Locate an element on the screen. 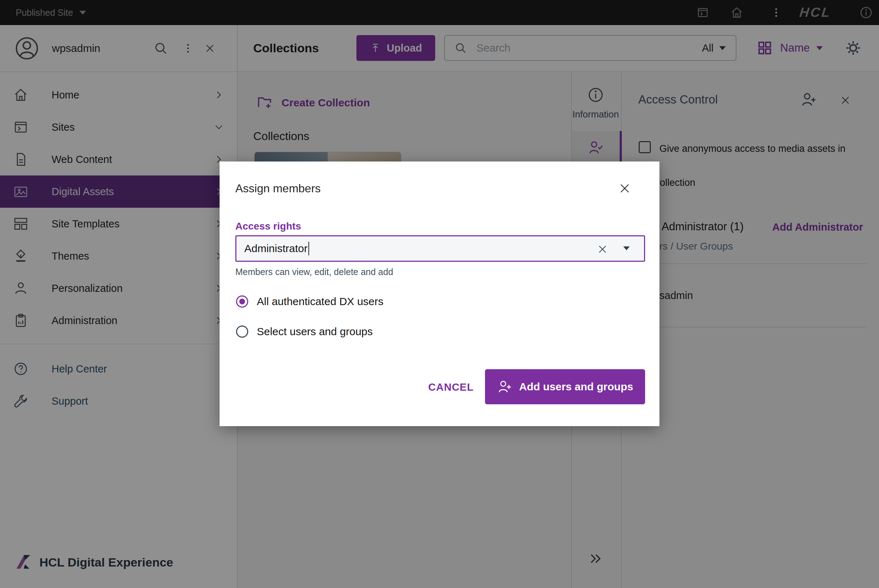 This screenshot has width=879, height=588. cancel-button: CANCEL is located at coordinates (451, 387).